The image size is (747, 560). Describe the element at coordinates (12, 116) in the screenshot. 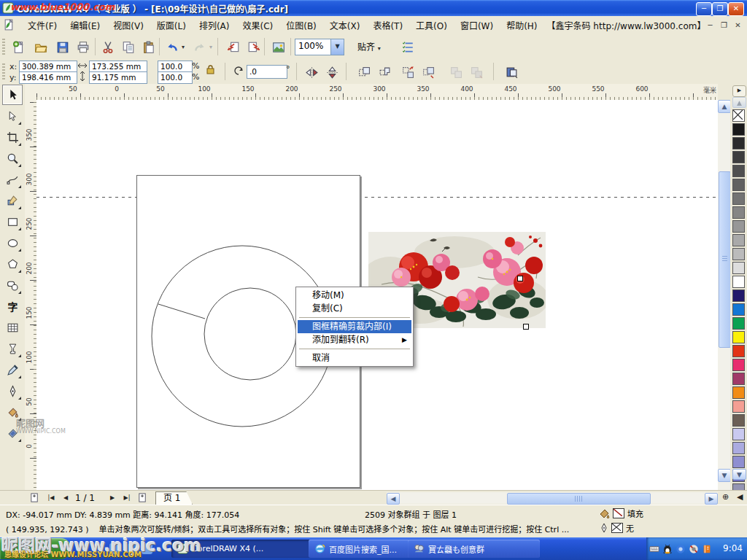

I see `shape-tool` at that location.